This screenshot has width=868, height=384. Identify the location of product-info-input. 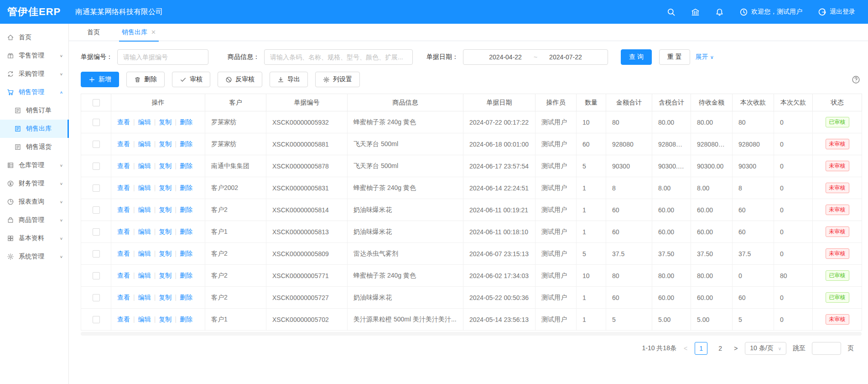
(338, 57).